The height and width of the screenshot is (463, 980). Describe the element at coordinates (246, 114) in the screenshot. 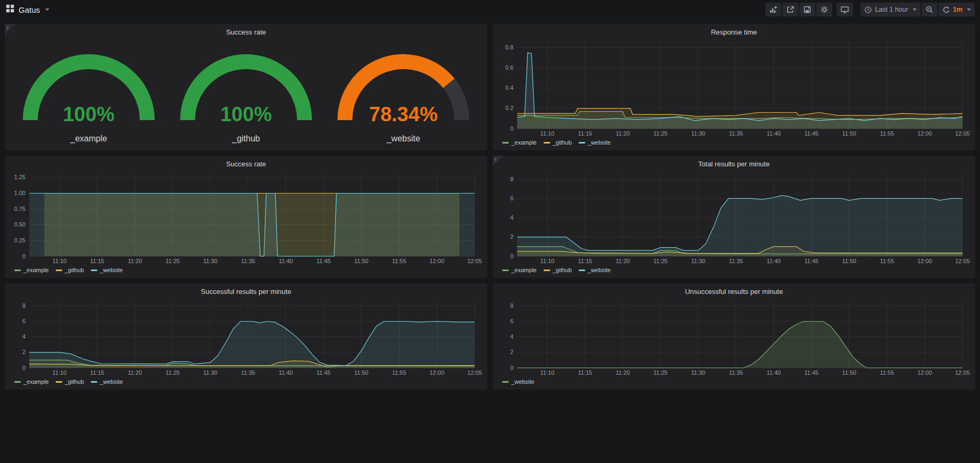

I see `svg-text: 100%` at that location.